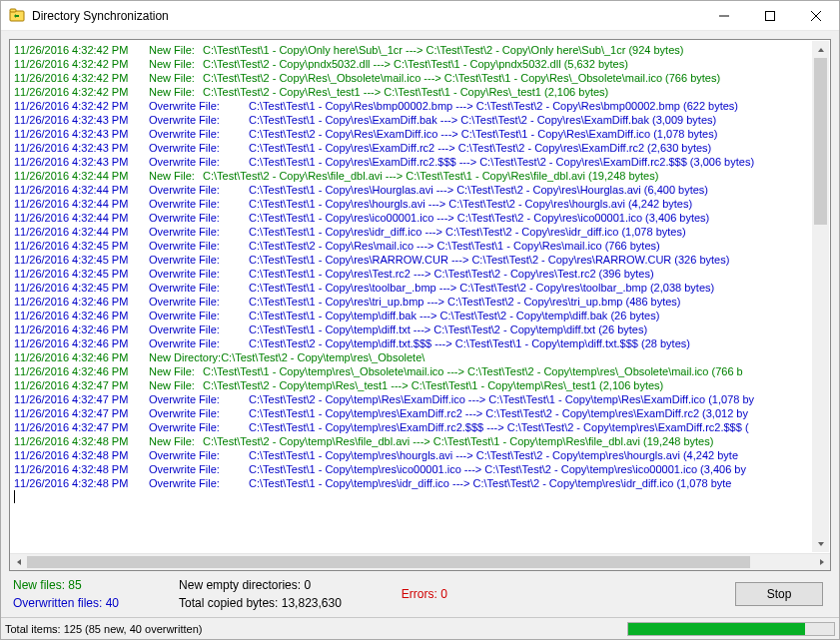  I want to click on log-row: 11/26/2016 4:32:46 PMNew Directory:C:\Te…, so click(420, 357).